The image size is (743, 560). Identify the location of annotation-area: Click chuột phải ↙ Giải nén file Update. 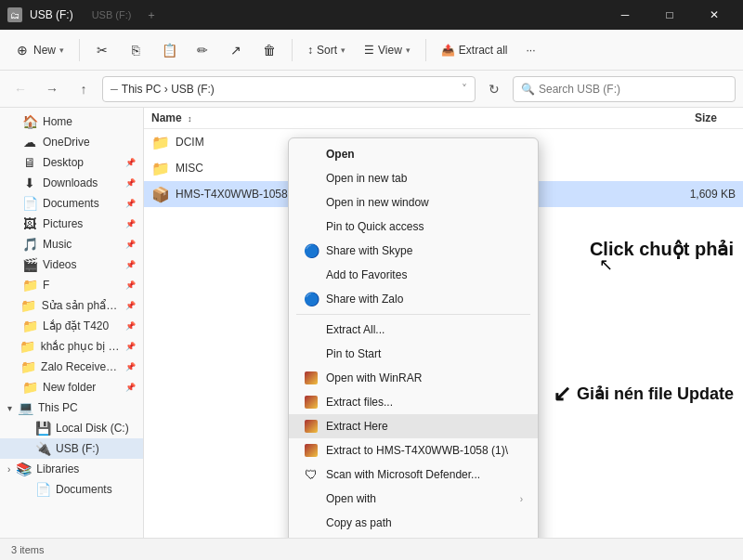
(643, 322).